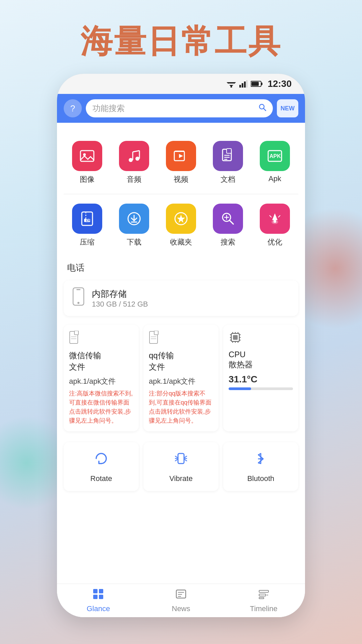  I want to click on wifi-icon, so click(231, 84).